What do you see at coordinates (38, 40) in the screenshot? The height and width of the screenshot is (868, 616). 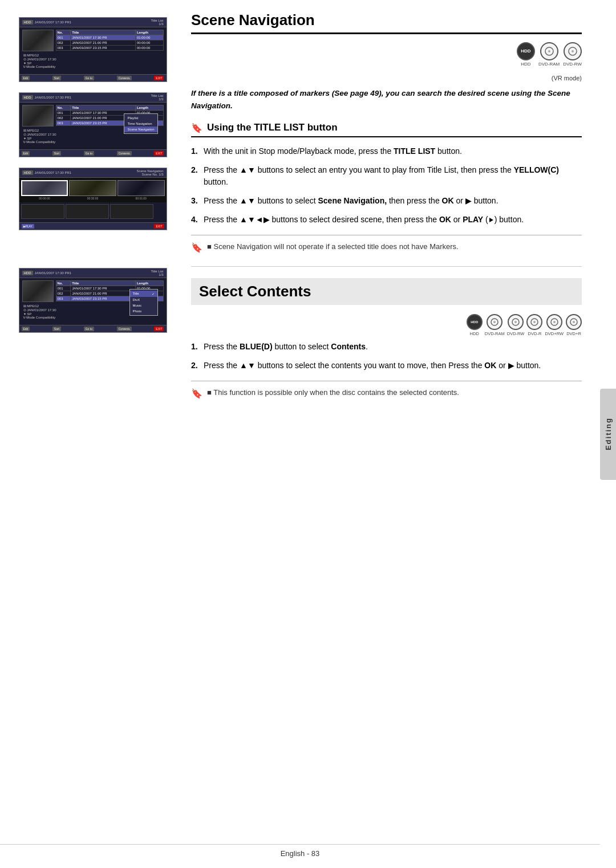 I see `mockup1-thumbnail` at bounding box center [38, 40].